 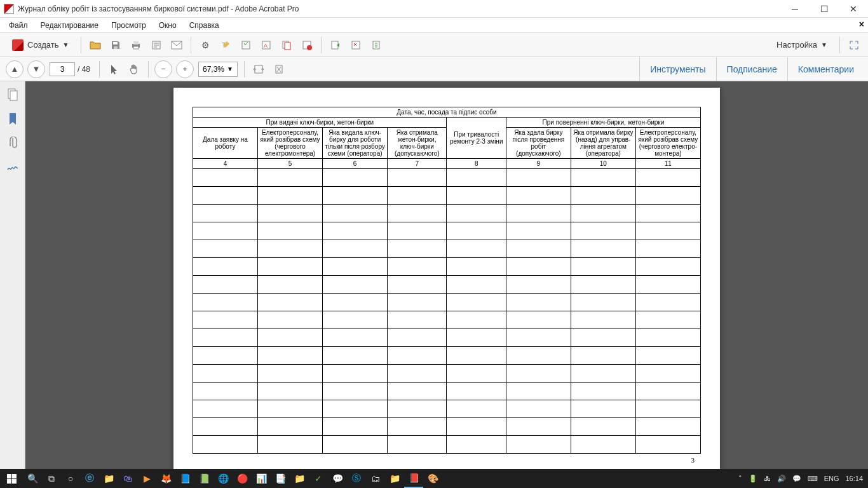 What do you see at coordinates (376, 45) in the screenshot?
I see `index-icon` at bounding box center [376, 45].